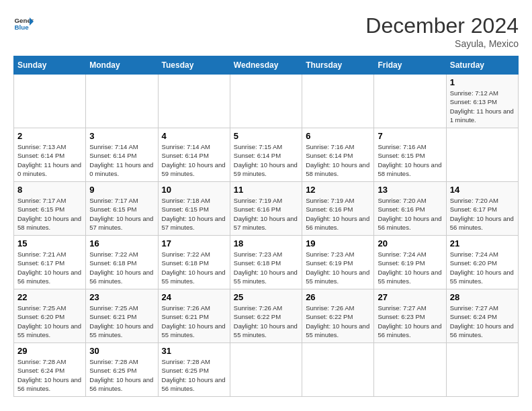 The height and width of the screenshot is (411, 532). I want to click on day-number: 18, so click(266, 243).